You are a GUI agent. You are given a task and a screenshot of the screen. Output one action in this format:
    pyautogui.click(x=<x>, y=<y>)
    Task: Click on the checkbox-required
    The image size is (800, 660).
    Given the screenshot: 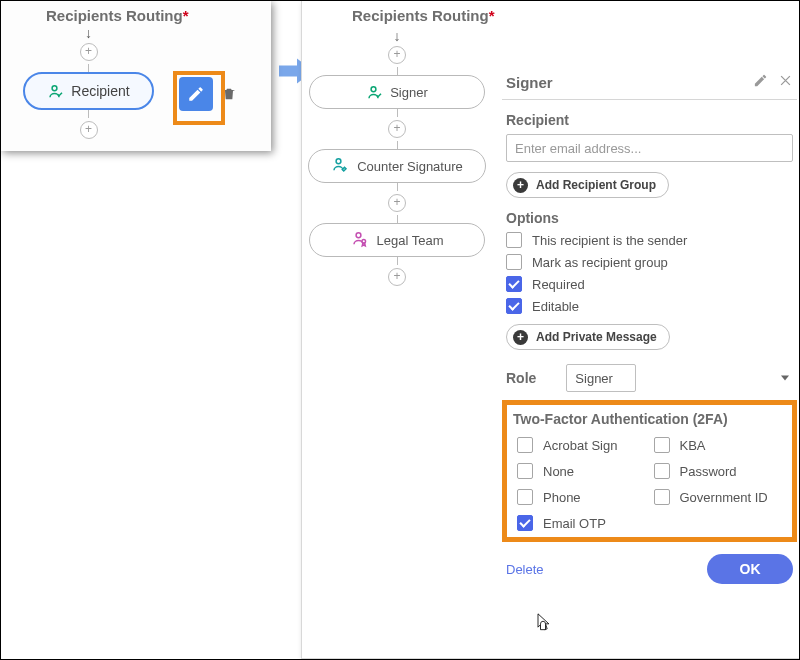 What is the action you would take?
    pyautogui.click(x=514, y=284)
    